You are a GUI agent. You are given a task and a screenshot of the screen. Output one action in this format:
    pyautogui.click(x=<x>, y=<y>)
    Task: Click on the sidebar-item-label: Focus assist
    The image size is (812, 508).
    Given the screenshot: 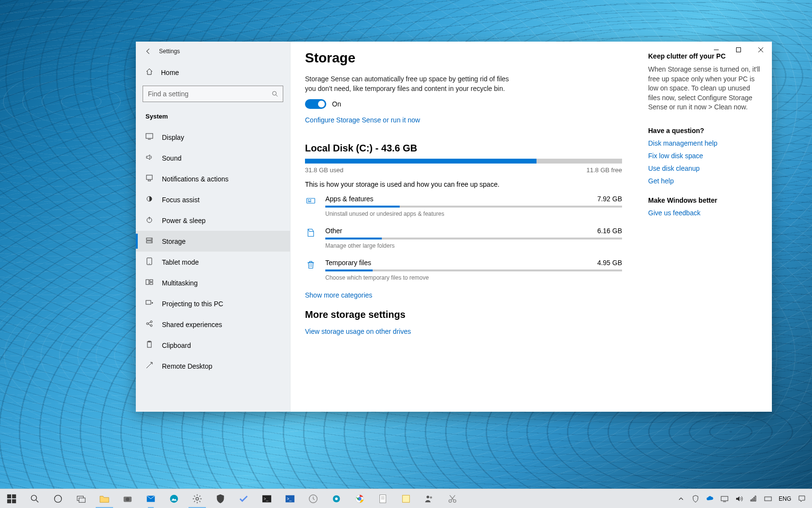 What is the action you would take?
    pyautogui.click(x=181, y=200)
    